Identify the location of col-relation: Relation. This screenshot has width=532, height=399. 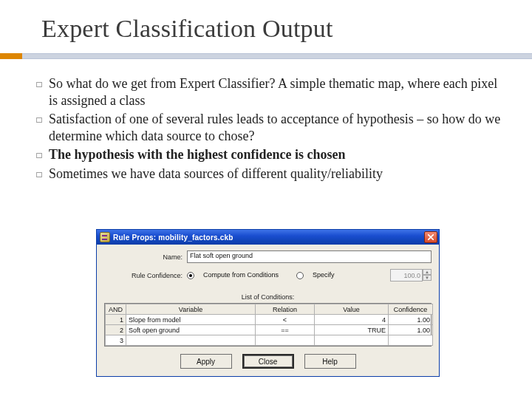
(285, 310).